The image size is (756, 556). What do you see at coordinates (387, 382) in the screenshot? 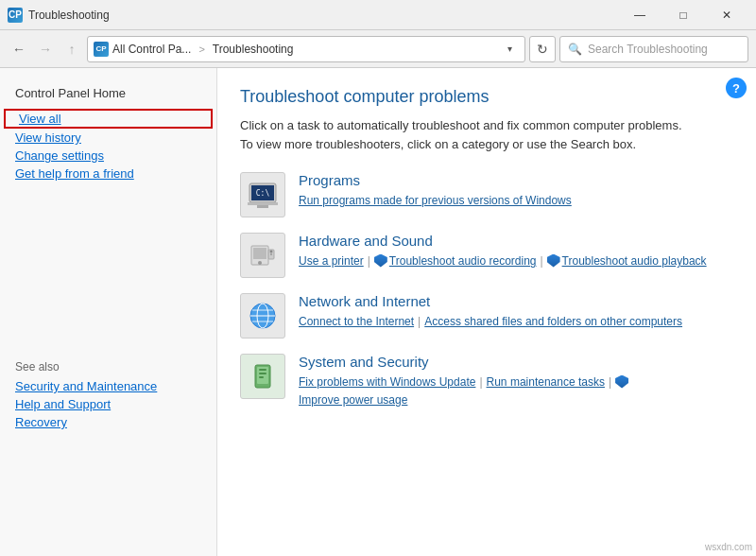
I see `system-link-windows-update: Fix problems with Windows Update` at bounding box center [387, 382].